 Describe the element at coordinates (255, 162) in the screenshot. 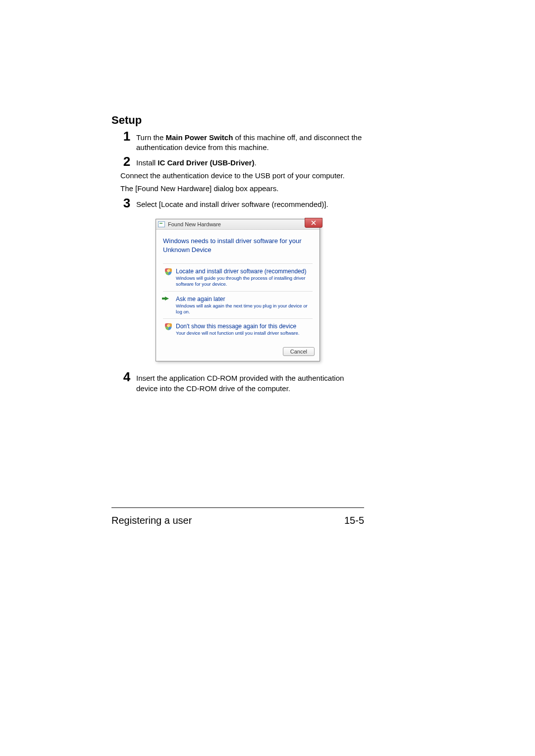

I see `step-2-post: .` at that location.